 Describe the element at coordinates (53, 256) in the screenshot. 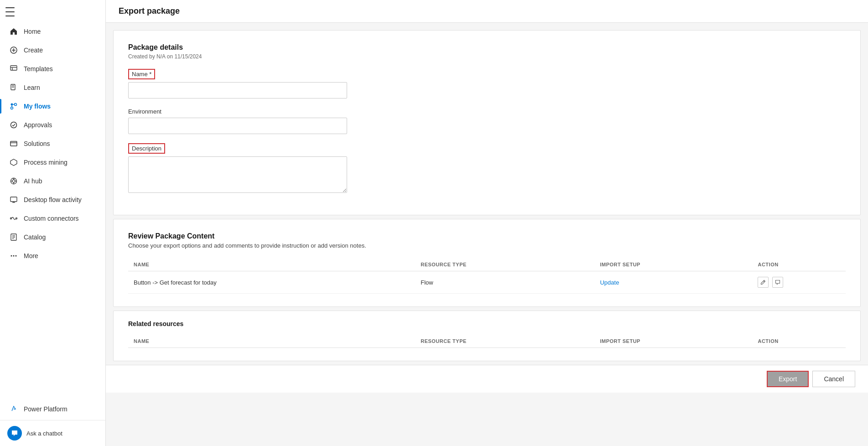

I see `sidebar-item-more: More` at that location.